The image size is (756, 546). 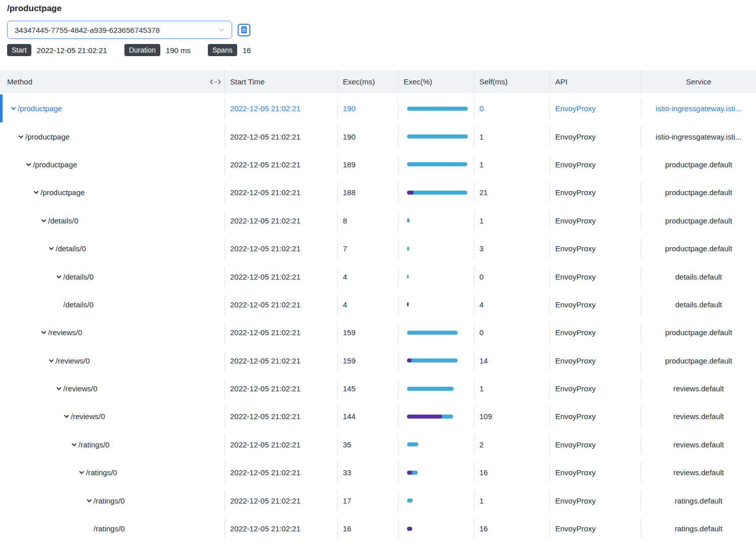 What do you see at coordinates (368, 445) in the screenshot?
I see `exec-ms-value: 35` at bounding box center [368, 445].